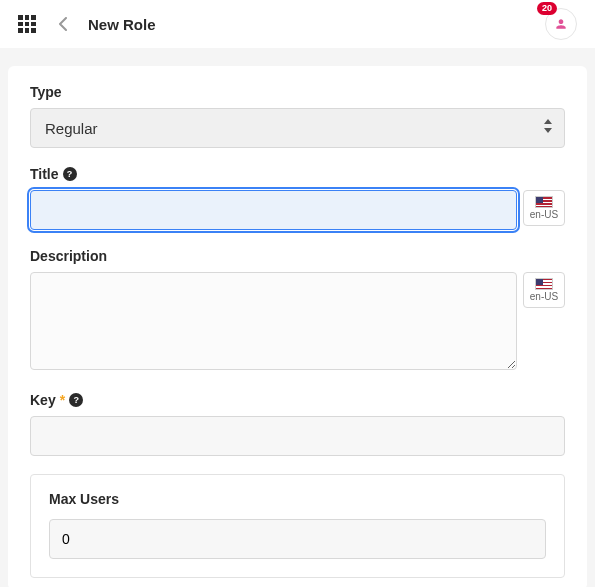 The width and height of the screenshot is (595, 587). What do you see at coordinates (544, 290) in the screenshot?
I see `description-locale-selector: en-US` at bounding box center [544, 290].